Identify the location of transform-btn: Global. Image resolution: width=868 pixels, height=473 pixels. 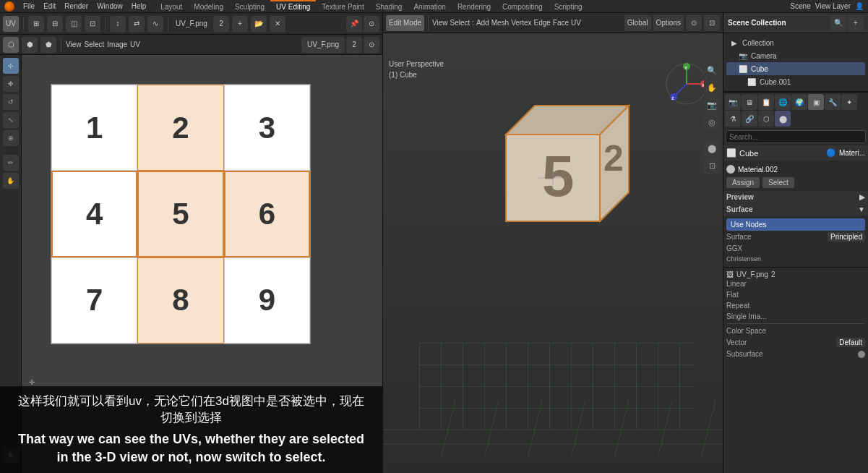
(637, 23).